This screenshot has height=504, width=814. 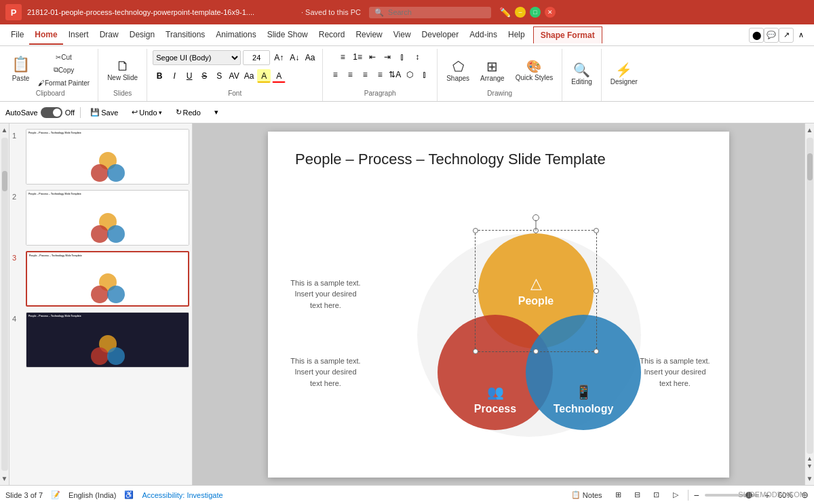 What do you see at coordinates (79, 35) in the screenshot?
I see `tab-insert: Insert` at bounding box center [79, 35].